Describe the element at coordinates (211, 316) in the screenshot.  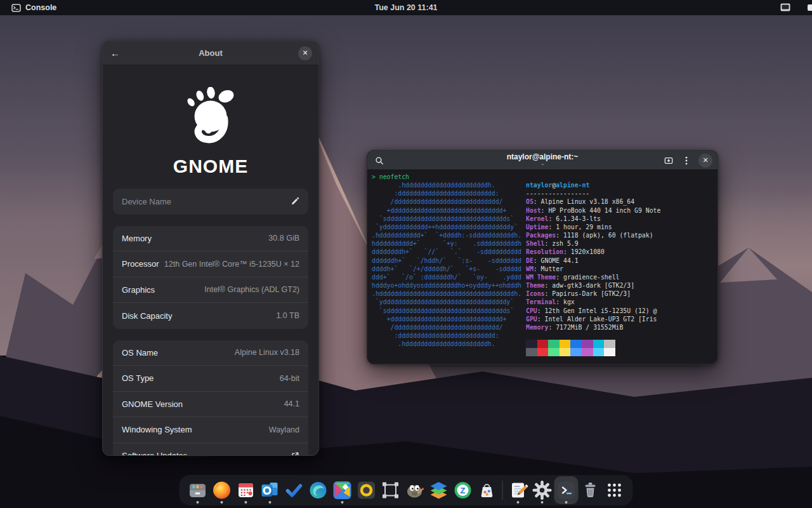
I see `info-row: Disk Capacity 1.0 TB` at that location.